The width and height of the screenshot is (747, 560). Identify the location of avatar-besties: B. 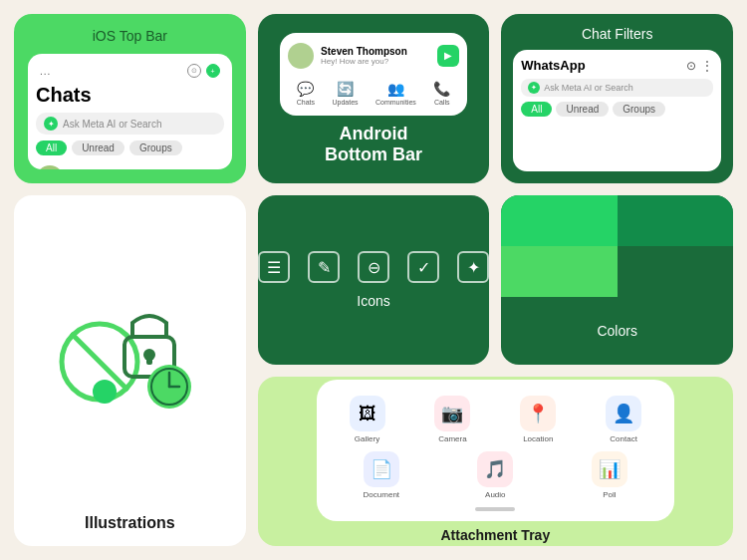
(50, 167).